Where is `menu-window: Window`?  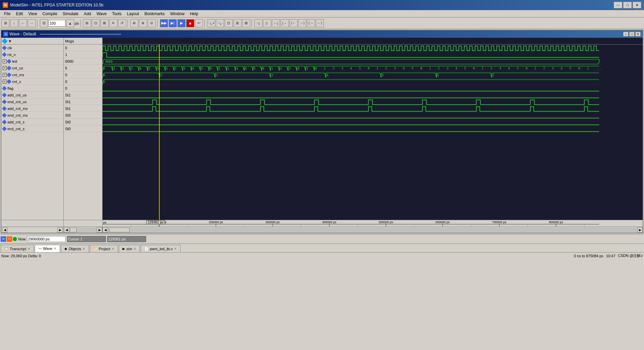
menu-window: Window is located at coordinates (177, 14).